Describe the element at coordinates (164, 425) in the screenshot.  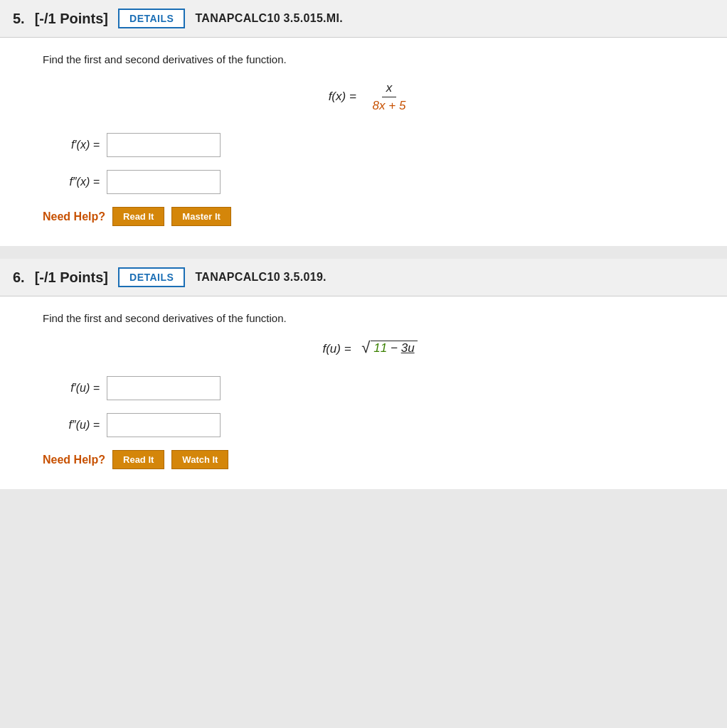
I see `q6-second-deriv-input` at that location.